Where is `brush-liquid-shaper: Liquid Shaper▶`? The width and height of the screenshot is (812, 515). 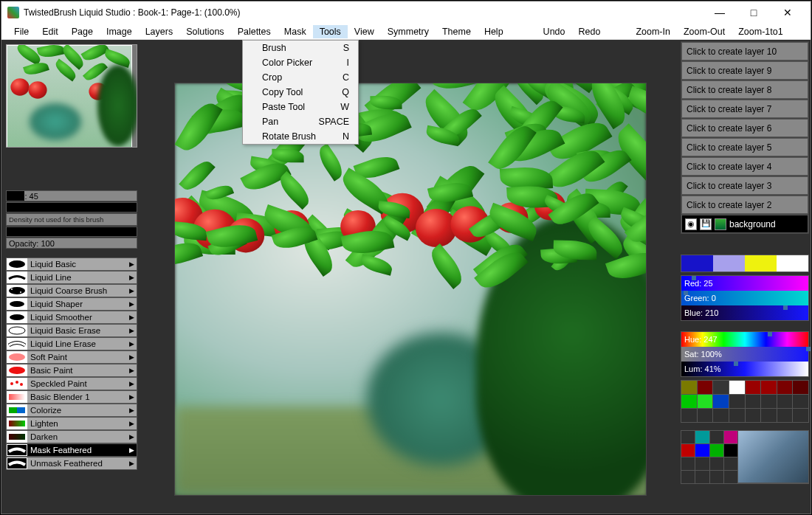
brush-liquid-shaper: Liquid Shaper▶ is located at coordinates (72, 304).